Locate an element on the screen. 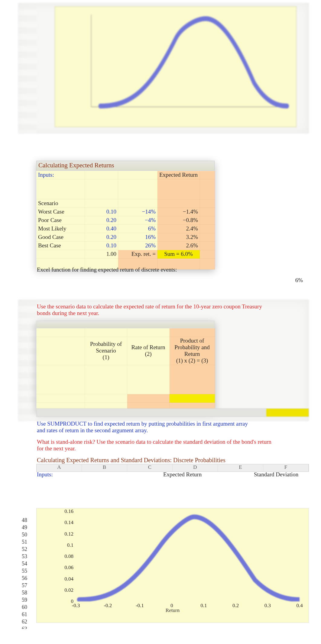 The height and width of the screenshot is (644, 321). std-header: Standard Deviation is located at coordinates (276, 475).